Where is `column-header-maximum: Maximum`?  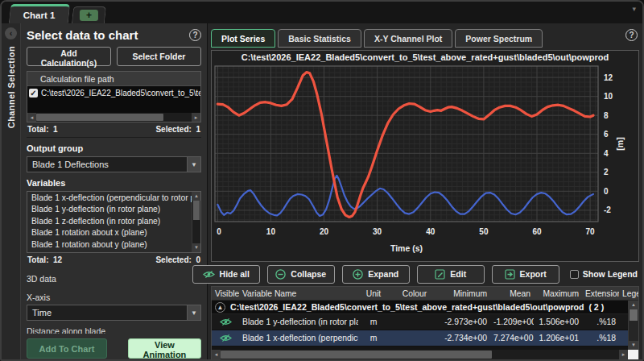
column-header-maximum: Maximum is located at coordinates (558, 293).